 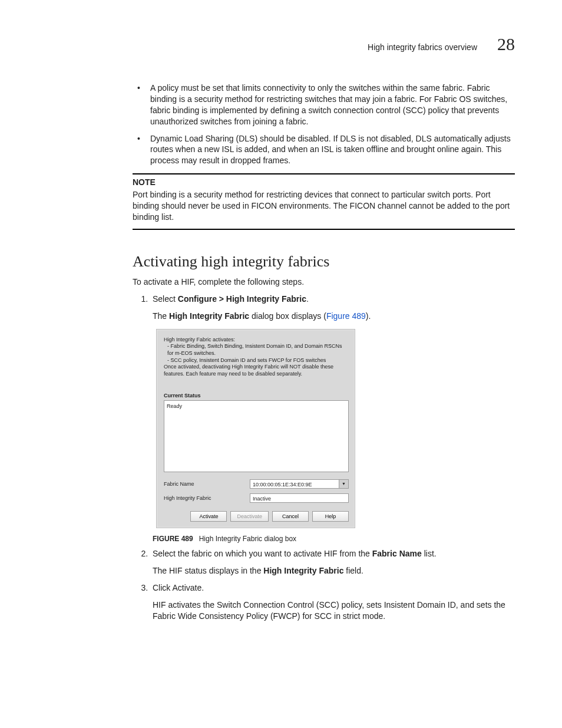 What do you see at coordinates (333, 611) in the screenshot?
I see `step-3-sub: HIF activates the Switch Connection Cont…` at bounding box center [333, 611].